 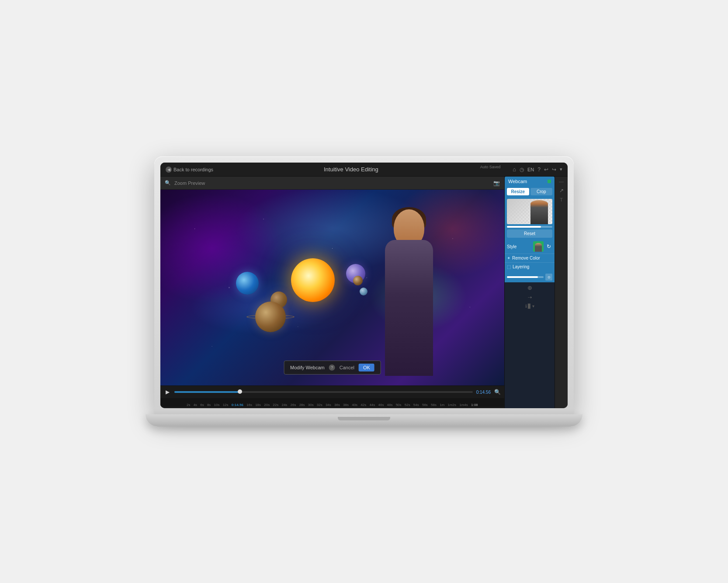 I want to click on webcam-panel: Webcam Resize Crop, so click(x=530, y=229).